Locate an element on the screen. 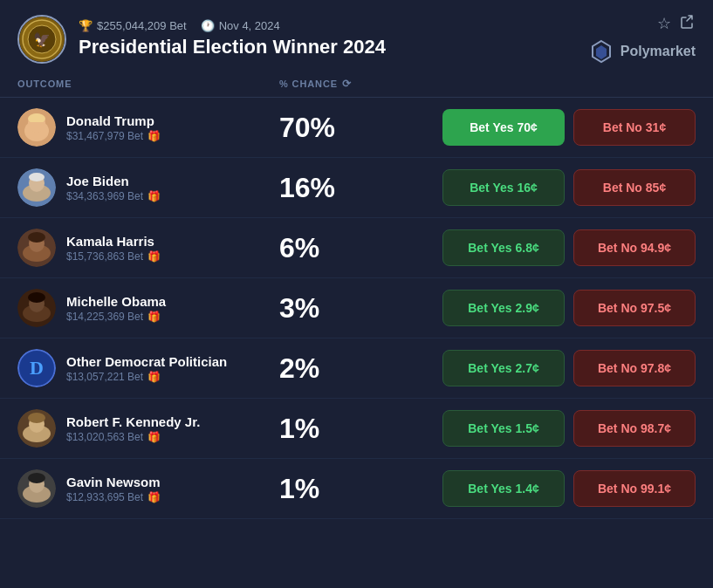 Image resolution: width=713 pixels, height=588 pixels. bet-yes-button-other_dem: Bet Yes 2.7¢ is located at coordinates (504, 368).